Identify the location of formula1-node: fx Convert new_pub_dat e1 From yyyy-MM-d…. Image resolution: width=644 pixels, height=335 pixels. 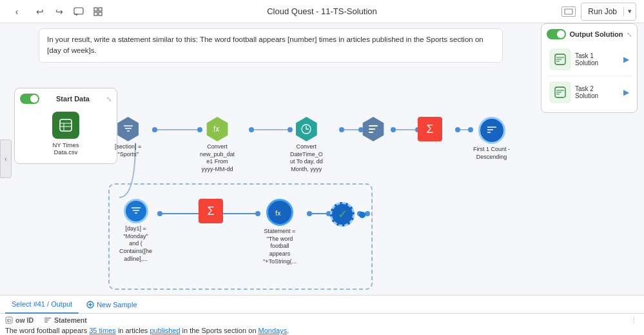
(217, 145).